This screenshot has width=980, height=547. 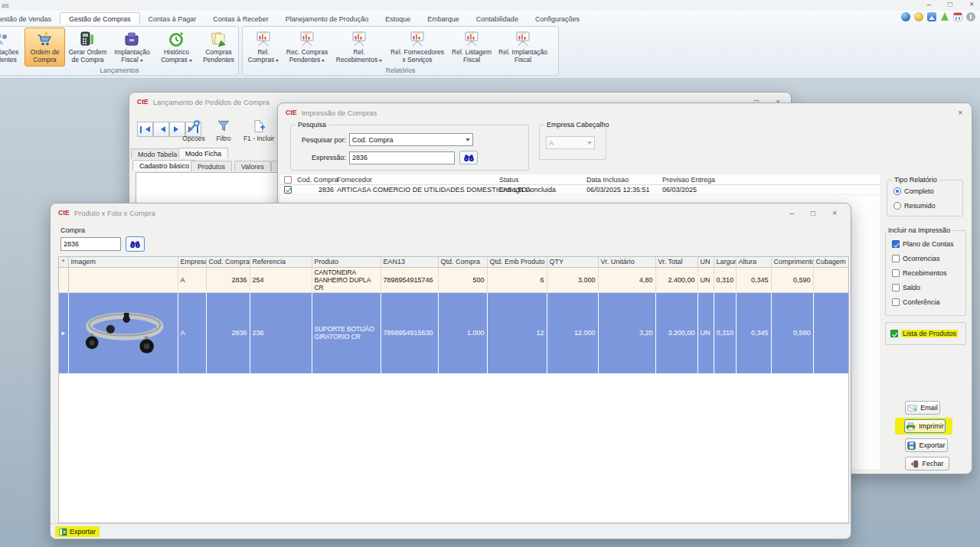 What do you see at coordinates (44, 47) in the screenshot?
I see `ribbon-button-ordem-de-compra: Ordem de Compra` at bounding box center [44, 47].